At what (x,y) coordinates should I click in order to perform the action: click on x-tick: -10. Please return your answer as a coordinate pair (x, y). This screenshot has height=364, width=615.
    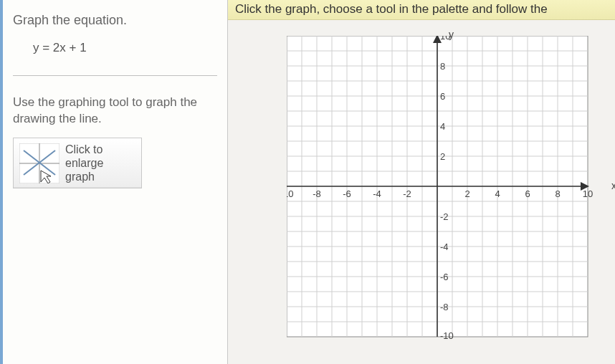
    Looking at the image, I should click on (290, 193).